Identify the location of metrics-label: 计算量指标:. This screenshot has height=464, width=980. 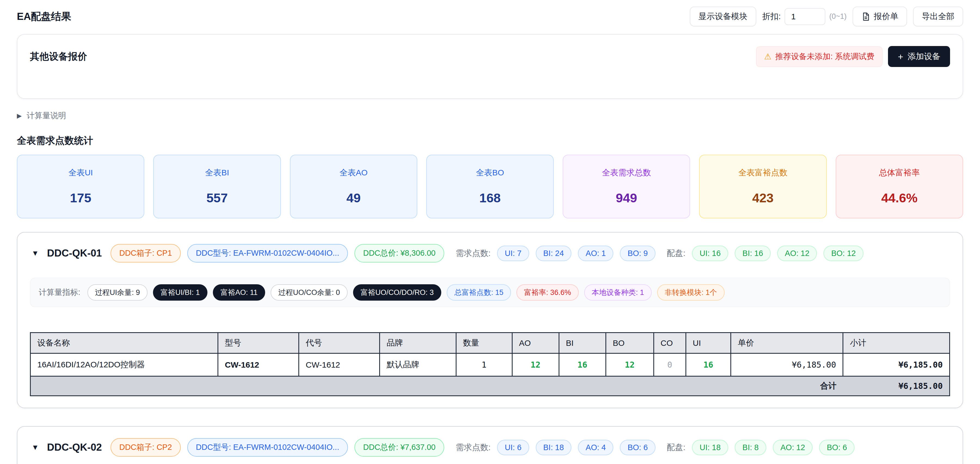
(59, 292).